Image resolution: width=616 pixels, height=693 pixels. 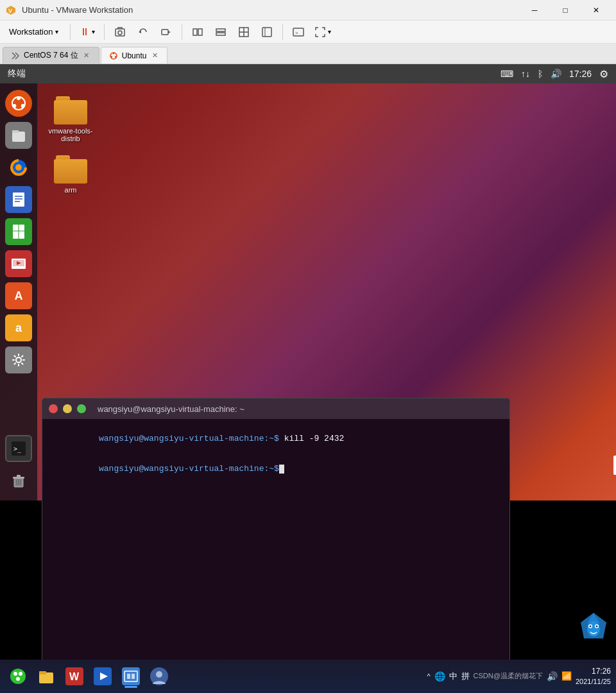 What do you see at coordinates (33, 32) in the screenshot?
I see `workstation-menu: Workstation ▾` at bounding box center [33, 32].